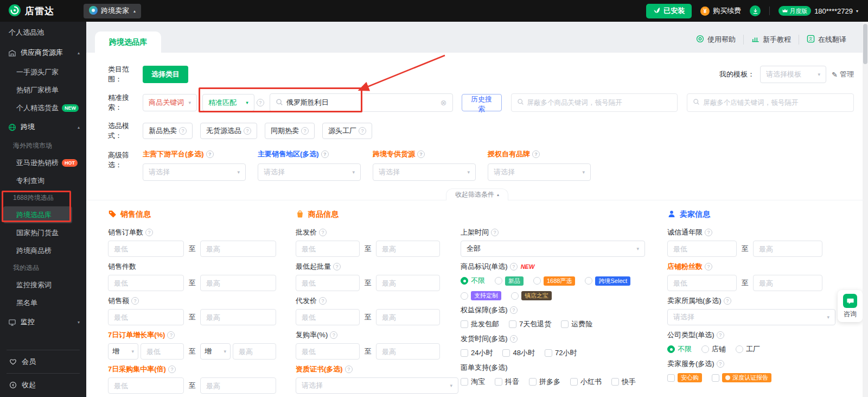 The width and height of the screenshot is (868, 397). What do you see at coordinates (519, 353) in the screenshot?
I see `checkbox-option: 48小时` at bounding box center [519, 353].